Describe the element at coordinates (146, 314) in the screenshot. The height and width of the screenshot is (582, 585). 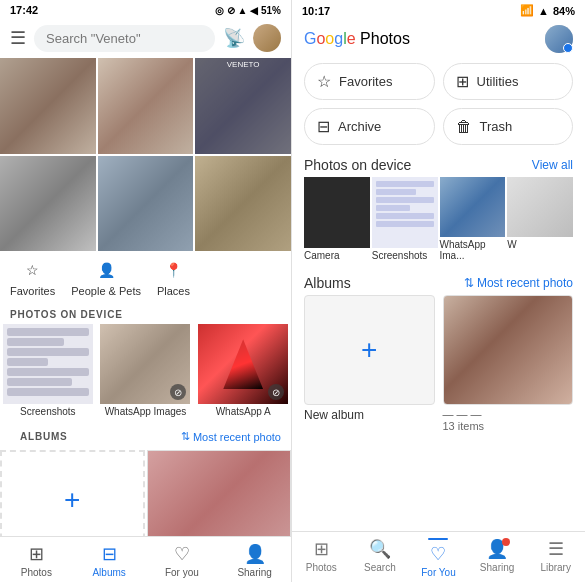
I see `photos-on-device-label: PHOTOS ON DEVICE` at that location.